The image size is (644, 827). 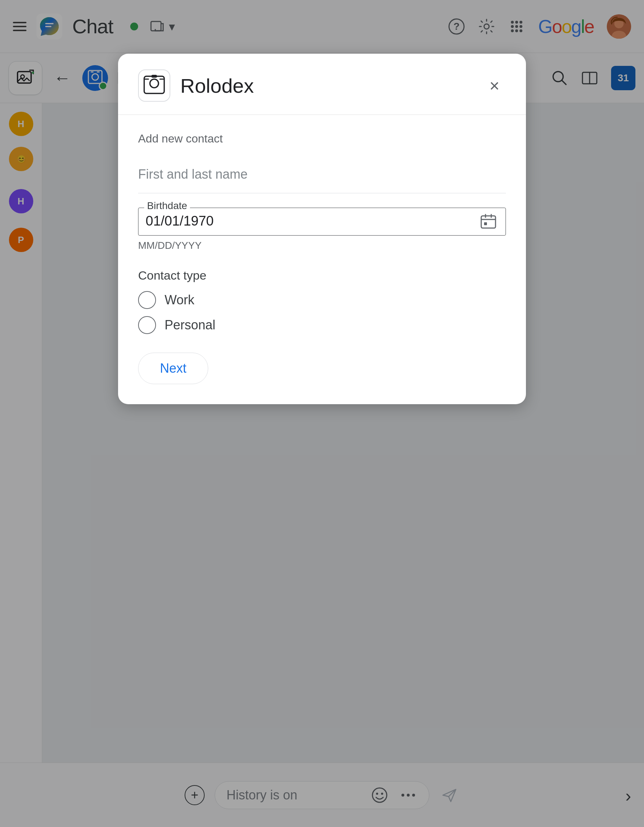 I want to click on radio-work: Work, so click(x=322, y=300).